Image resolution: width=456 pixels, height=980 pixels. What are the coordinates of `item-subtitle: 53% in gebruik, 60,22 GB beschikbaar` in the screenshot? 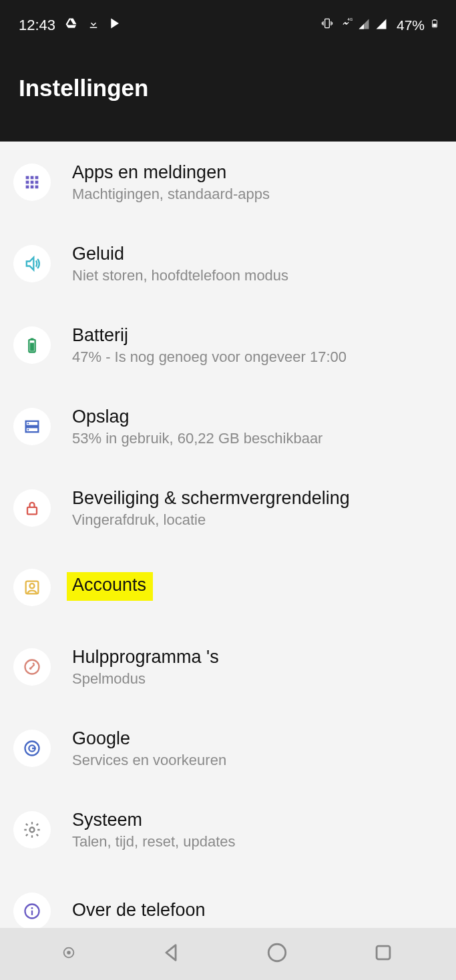 It's located at (258, 439).